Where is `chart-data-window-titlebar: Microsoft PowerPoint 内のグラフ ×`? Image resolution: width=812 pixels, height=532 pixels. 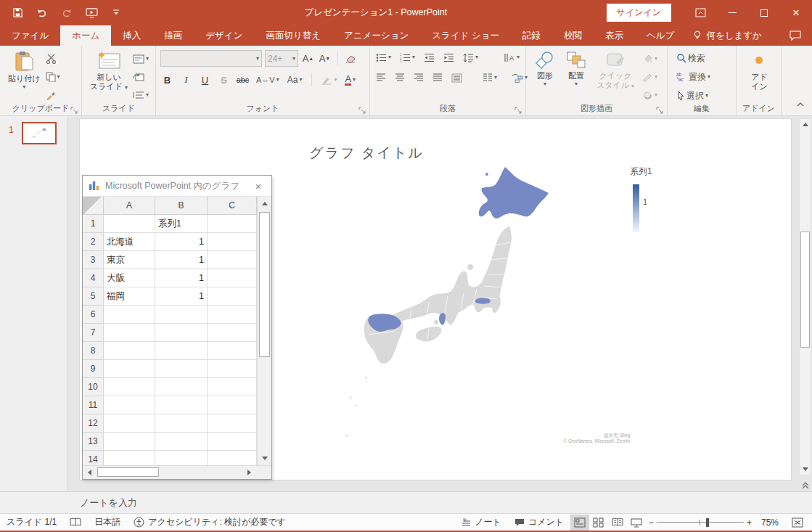 chart-data-window-titlebar: Microsoft PowerPoint 内のグラフ × is located at coordinates (177, 186).